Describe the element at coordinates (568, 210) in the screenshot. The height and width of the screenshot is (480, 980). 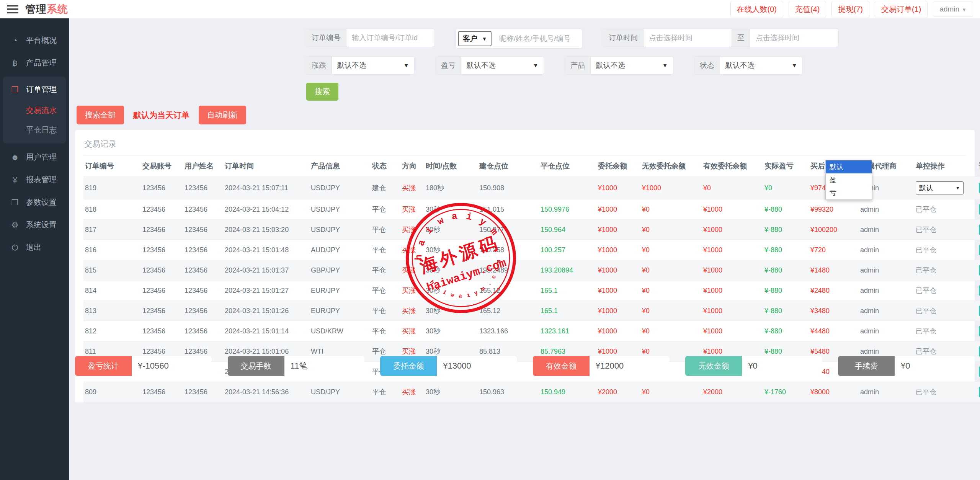
I see `cell-close: 150.9976` at that location.